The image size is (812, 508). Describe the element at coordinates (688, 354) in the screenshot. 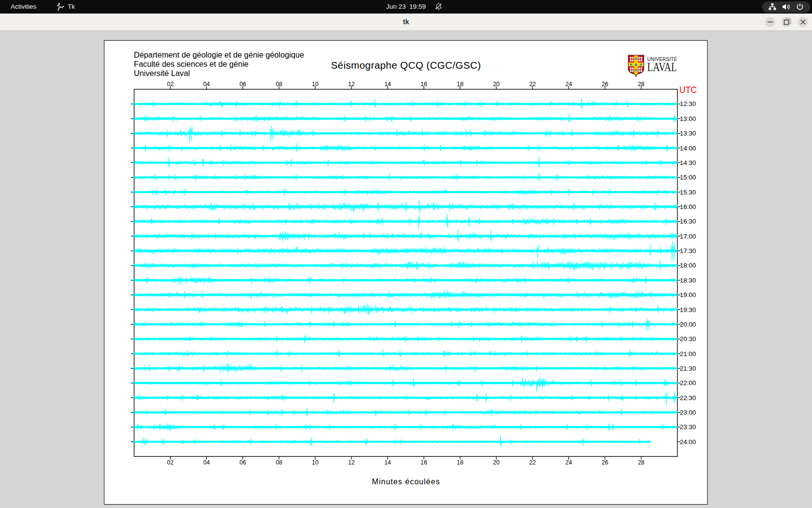

I see `svg-text: 21:00` at that location.